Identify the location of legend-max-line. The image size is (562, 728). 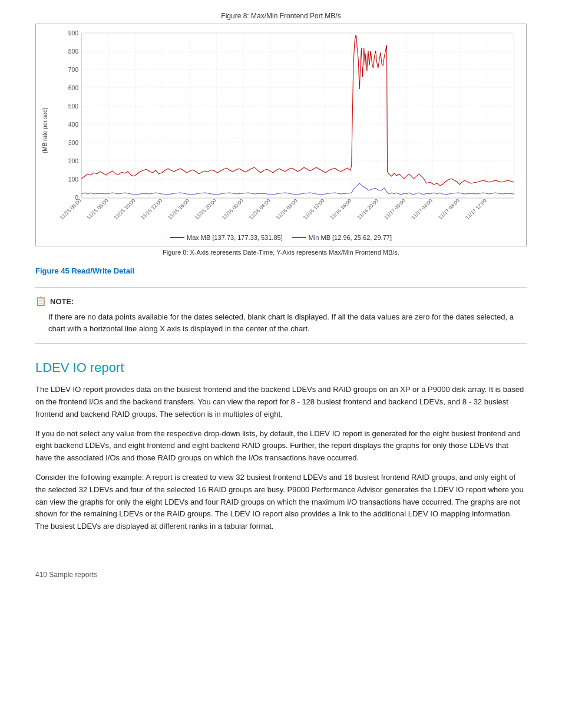
(177, 238).